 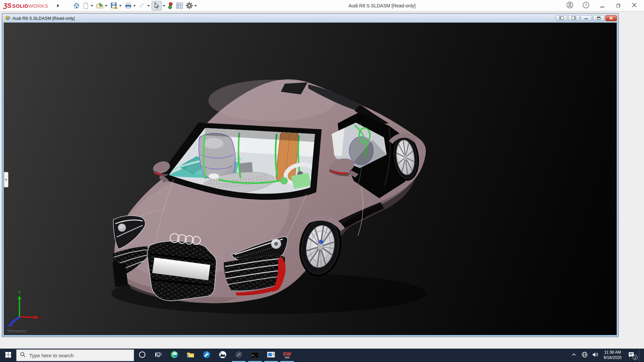 What do you see at coordinates (612, 355) in the screenshot?
I see `taskbar-clock: 11:38 AM 9/16/2020` at bounding box center [612, 355].